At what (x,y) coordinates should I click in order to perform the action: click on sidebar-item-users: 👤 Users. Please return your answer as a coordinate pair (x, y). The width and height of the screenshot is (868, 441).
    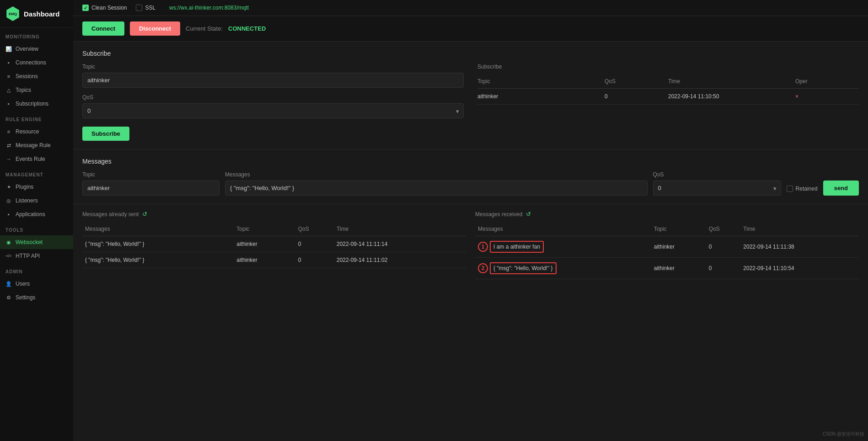
    Looking at the image, I should click on (37, 284).